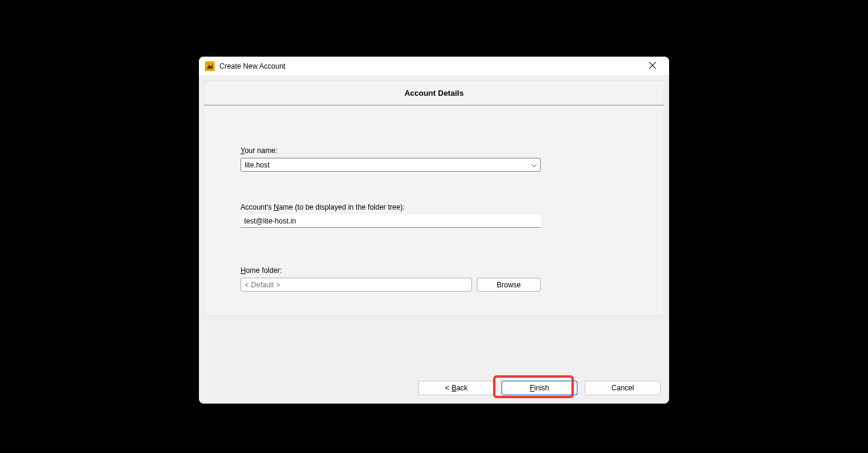 The width and height of the screenshot is (868, 453). Describe the element at coordinates (430, 66) in the screenshot. I see `window-title: Create New Account` at that location.